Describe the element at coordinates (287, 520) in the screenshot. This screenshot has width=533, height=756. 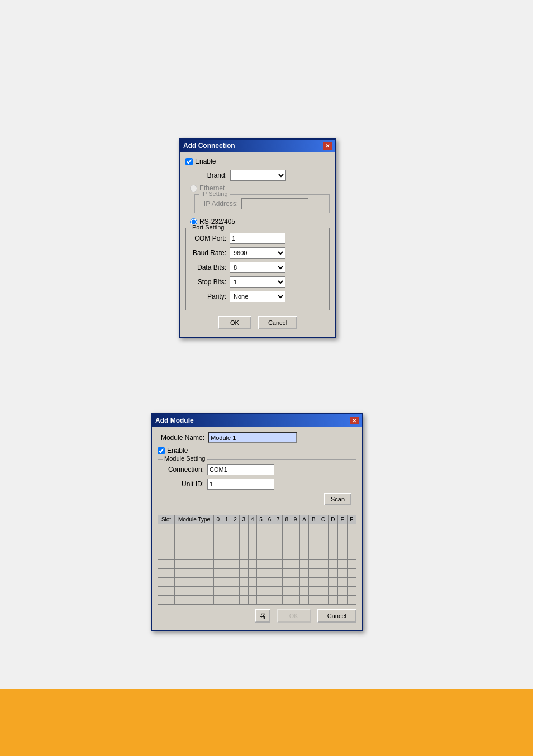
I see `col-8: 8` at that location.